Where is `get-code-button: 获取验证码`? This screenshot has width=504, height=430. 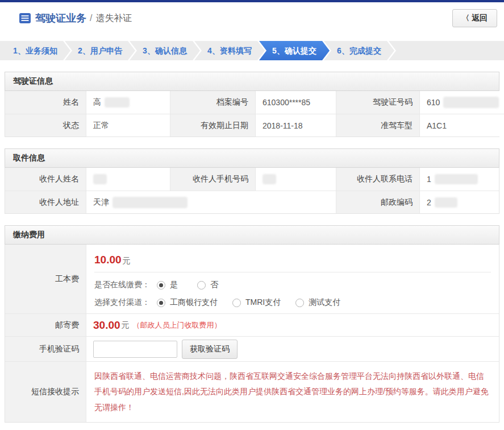
get-code-button: 获取验证码 is located at coordinates (210, 349).